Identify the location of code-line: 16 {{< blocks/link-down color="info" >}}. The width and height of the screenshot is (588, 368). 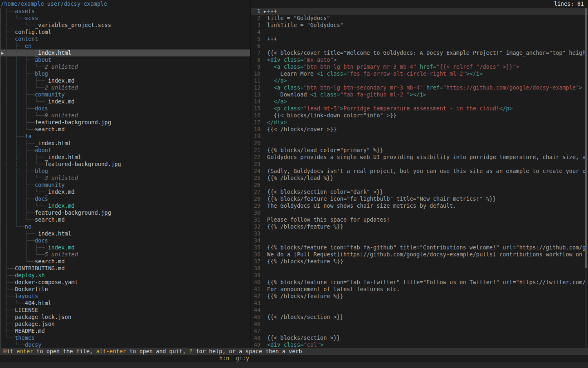
(419, 115).